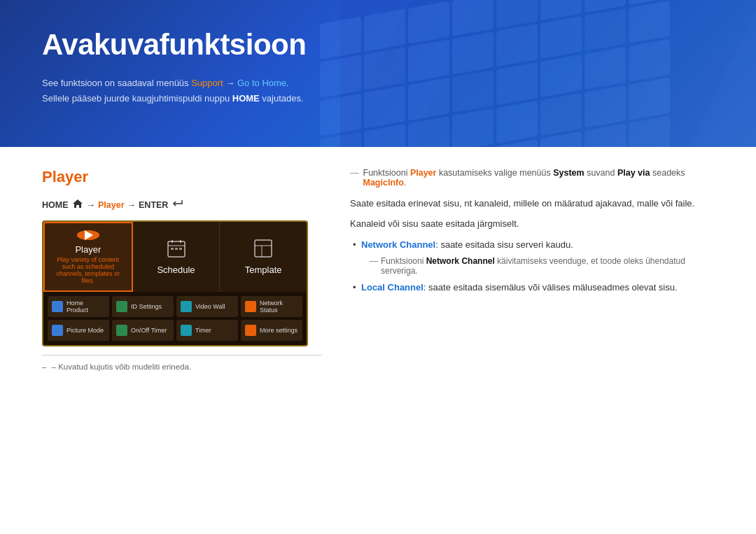 Image resolution: width=756 pixels, height=534 pixels. What do you see at coordinates (88, 235) in the screenshot?
I see `play-circle-icon` at bounding box center [88, 235].